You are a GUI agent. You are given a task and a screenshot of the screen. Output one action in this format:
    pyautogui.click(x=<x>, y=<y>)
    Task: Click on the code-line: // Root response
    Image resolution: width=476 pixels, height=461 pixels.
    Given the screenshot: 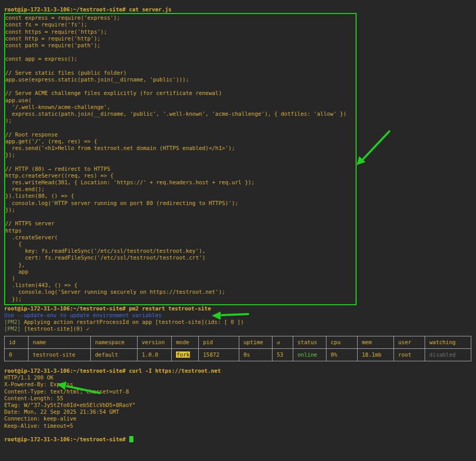 What is the action you would take?
    pyautogui.click(x=180, y=135)
    